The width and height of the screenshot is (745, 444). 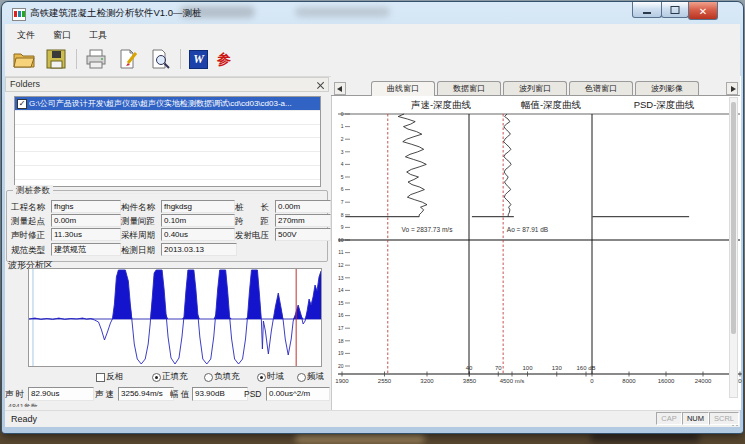 What do you see at coordinates (704, 381) in the screenshot?
I see `svg-text: 24000` at bounding box center [704, 381].